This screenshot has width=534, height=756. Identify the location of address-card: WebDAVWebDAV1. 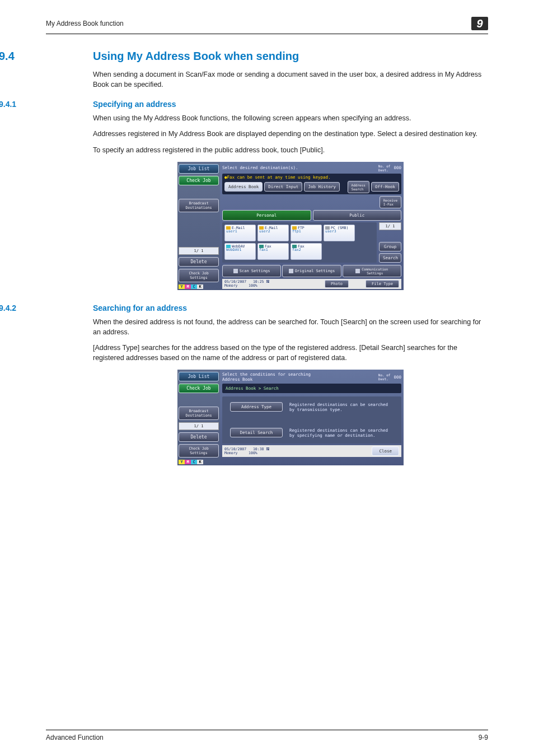
(240, 251).